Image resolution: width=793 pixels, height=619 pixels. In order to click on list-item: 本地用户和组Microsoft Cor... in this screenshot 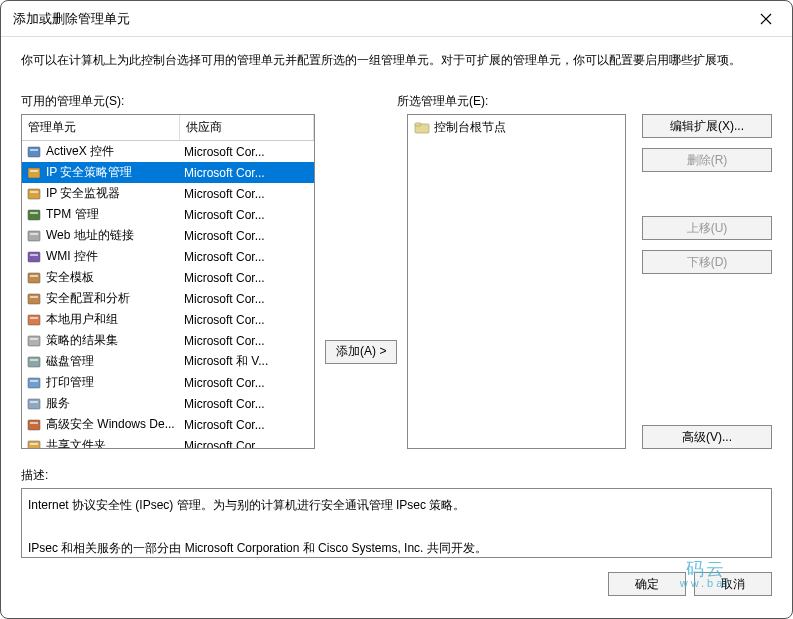, I will do `click(168, 320)`.